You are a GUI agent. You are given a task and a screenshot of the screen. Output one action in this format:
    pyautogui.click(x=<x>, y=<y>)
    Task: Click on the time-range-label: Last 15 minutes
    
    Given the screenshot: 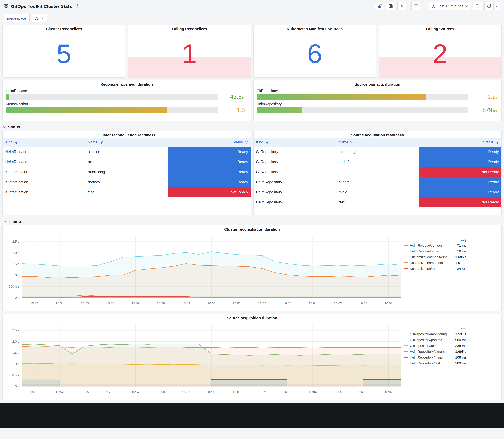 What is the action you would take?
    pyautogui.click(x=450, y=6)
    